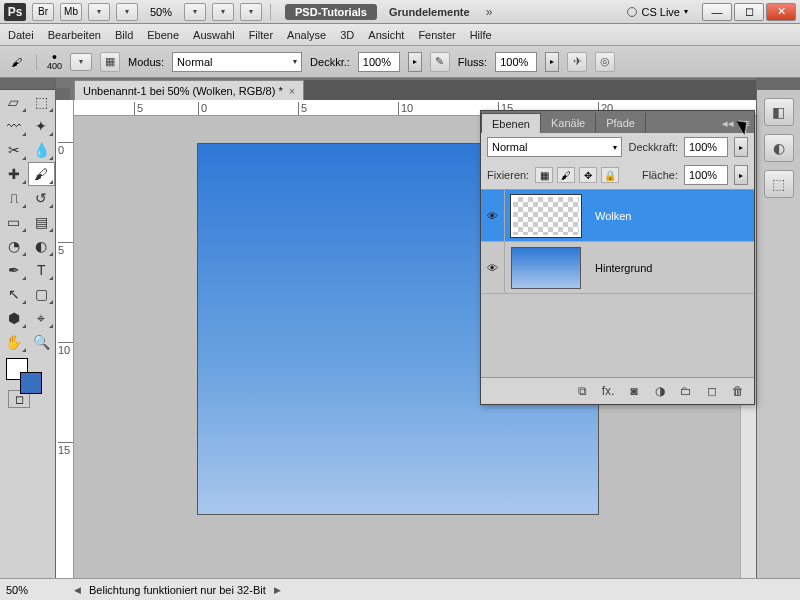  Describe the element at coordinates (618, 216) in the screenshot. I see `layer-row: 👁 Wolken` at that location.